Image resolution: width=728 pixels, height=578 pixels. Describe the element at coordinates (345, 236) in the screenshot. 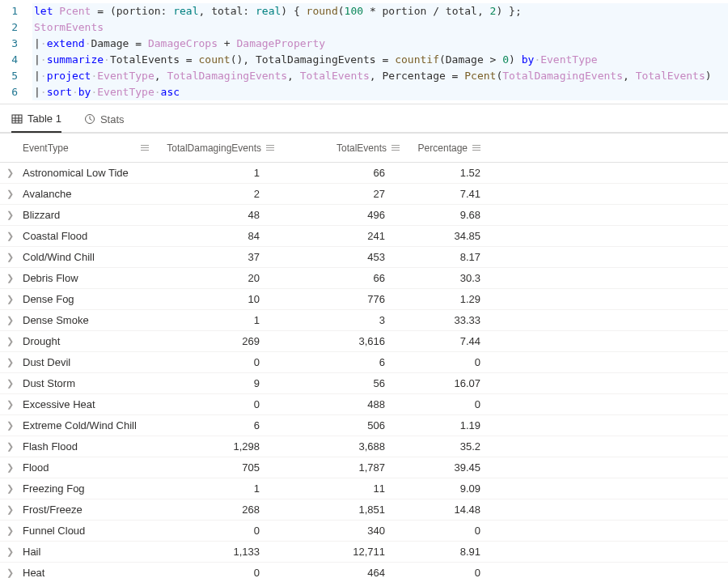

I see `cell-totalevents: 241` at that location.